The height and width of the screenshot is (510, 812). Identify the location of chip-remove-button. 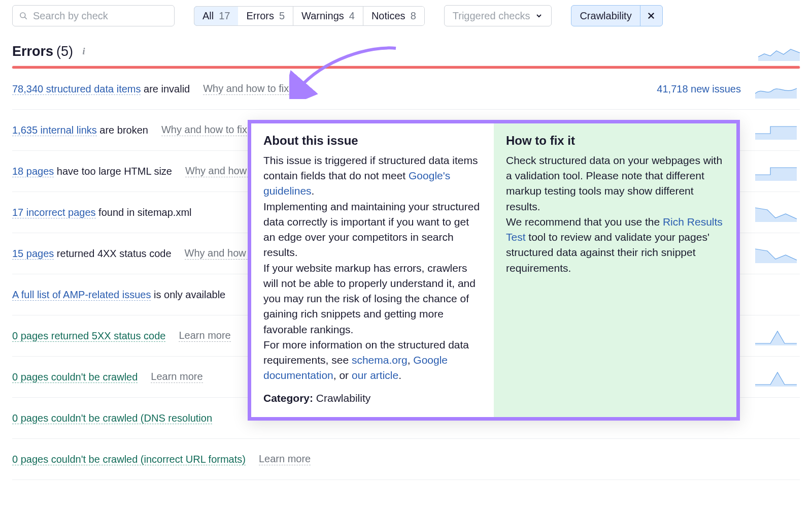
(651, 16).